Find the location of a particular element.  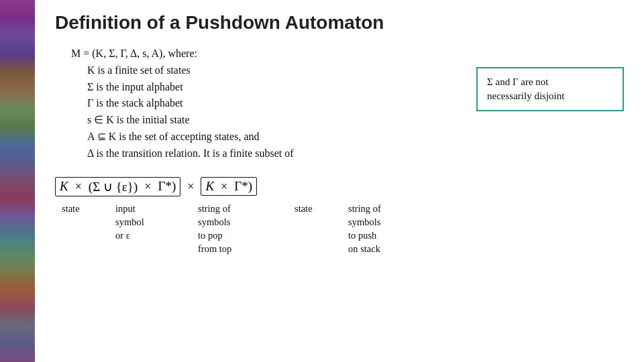

formula-right-group: K × Γ*) is located at coordinates (229, 186).